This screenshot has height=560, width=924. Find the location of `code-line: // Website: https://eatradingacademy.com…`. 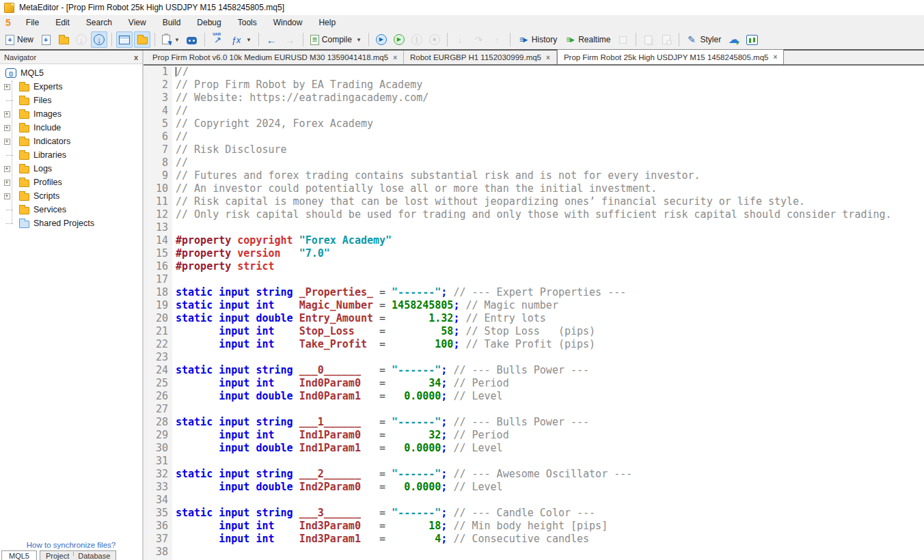

code-line: // Website: https://eatradingacademy.com… is located at coordinates (549, 98).